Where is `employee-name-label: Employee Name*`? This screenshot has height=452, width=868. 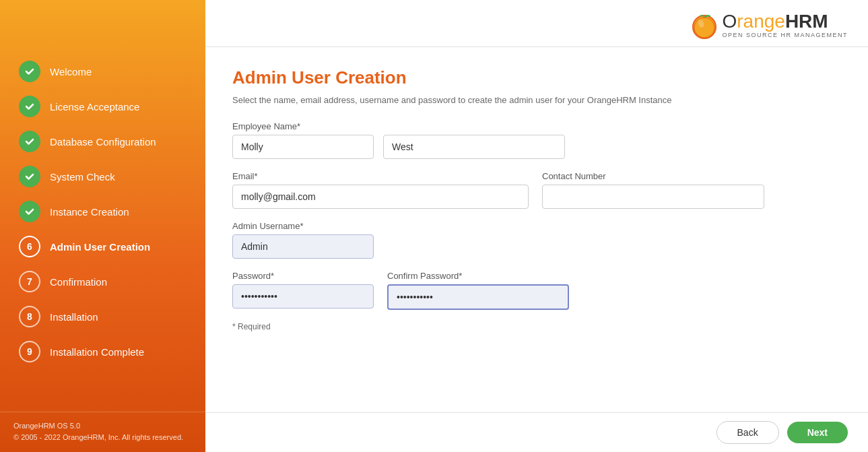
employee-name-label: Employee Name* is located at coordinates (399, 127).